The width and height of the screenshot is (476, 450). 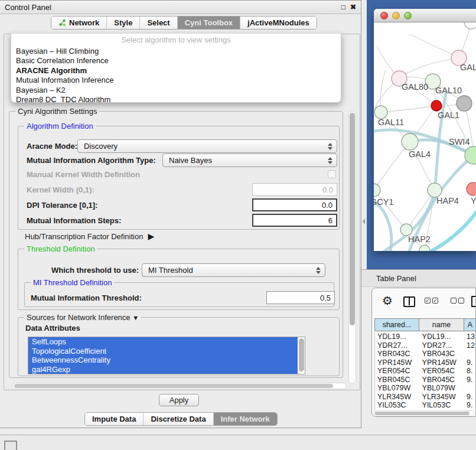 I want to click on aracne-mode-value: Discovery, so click(x=100, y=146).